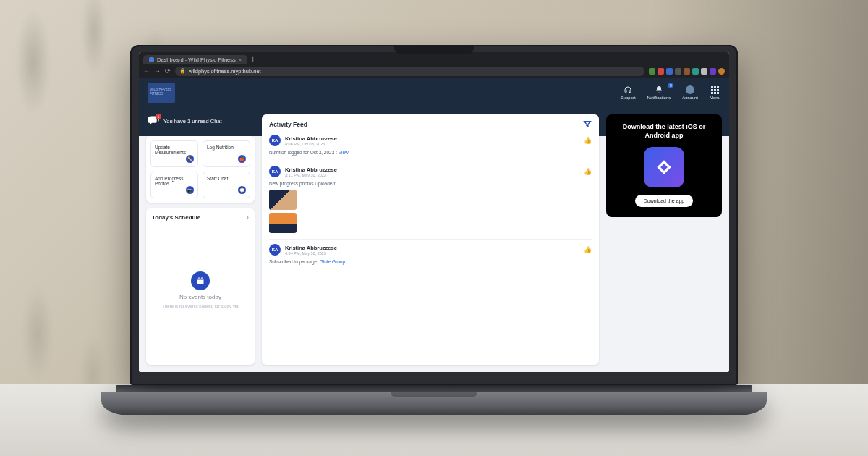 Image resolution: width=868 pixels, height=456 pixels. I want to click on account-label: Account, so click(690, 98).